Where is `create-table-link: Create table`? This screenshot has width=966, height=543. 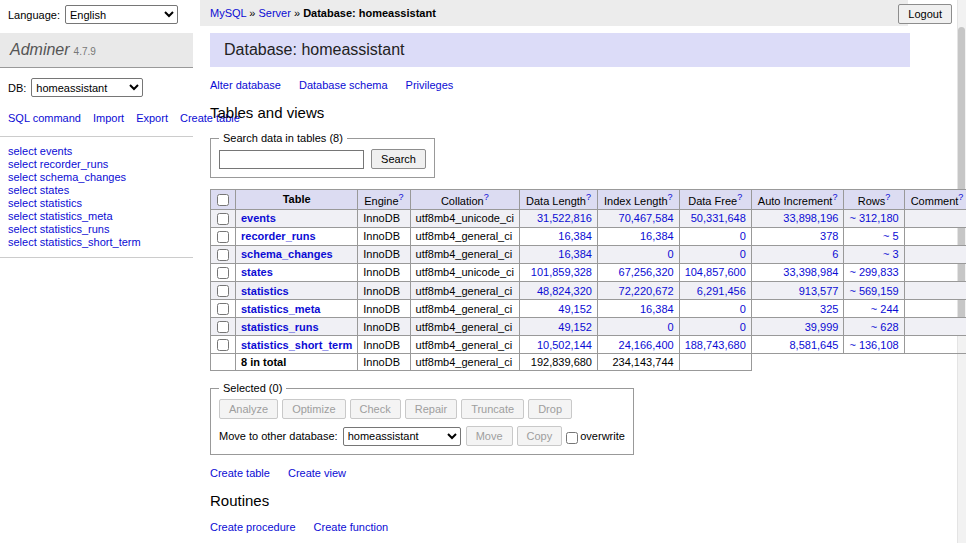
create-table-link: Create table is located at coordinates (240, 473).